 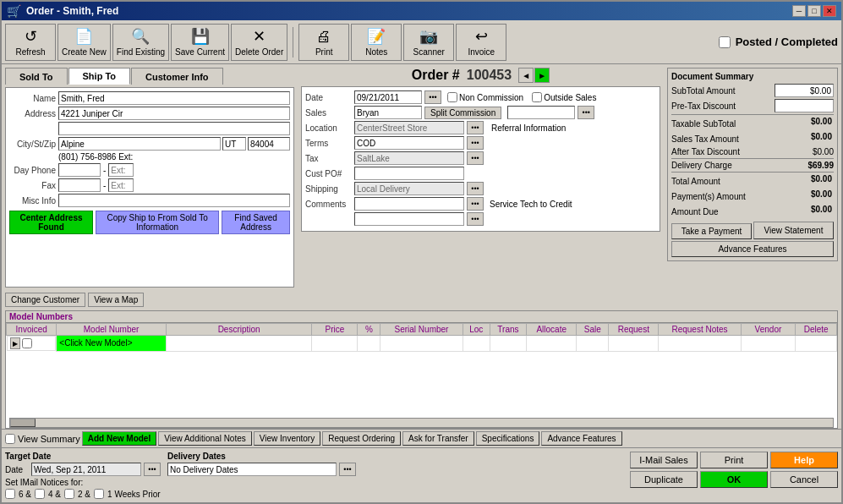 What do you see at coordinates (234, 144) in the screenshot?
I see `state-input` at bounding box center [234, 144].